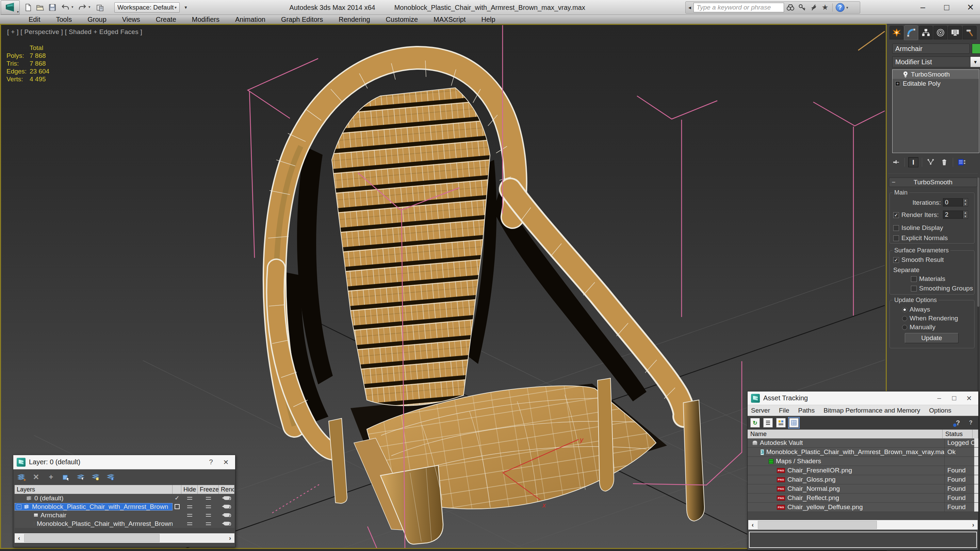 This screenshot has height=551, width=980. I want to click on layer-row-default: 0 (default) ✓, so click(124, 498).